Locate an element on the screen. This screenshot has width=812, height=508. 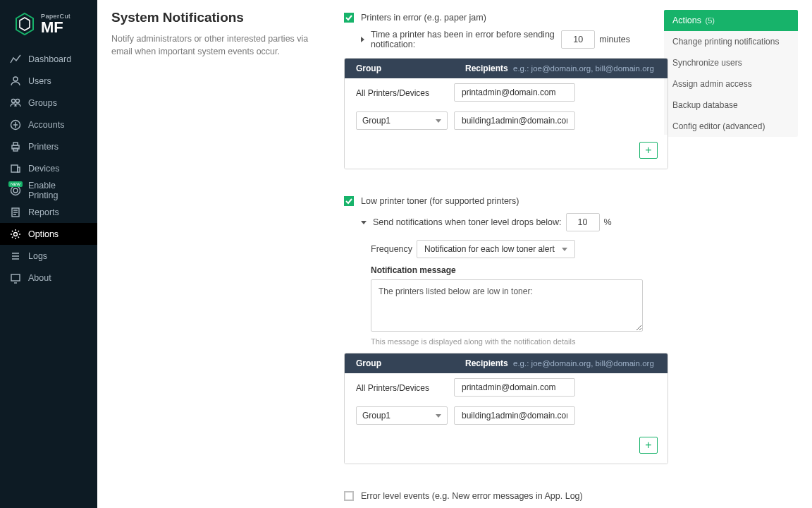
toner-level-input is located at coordinates (583, 222).